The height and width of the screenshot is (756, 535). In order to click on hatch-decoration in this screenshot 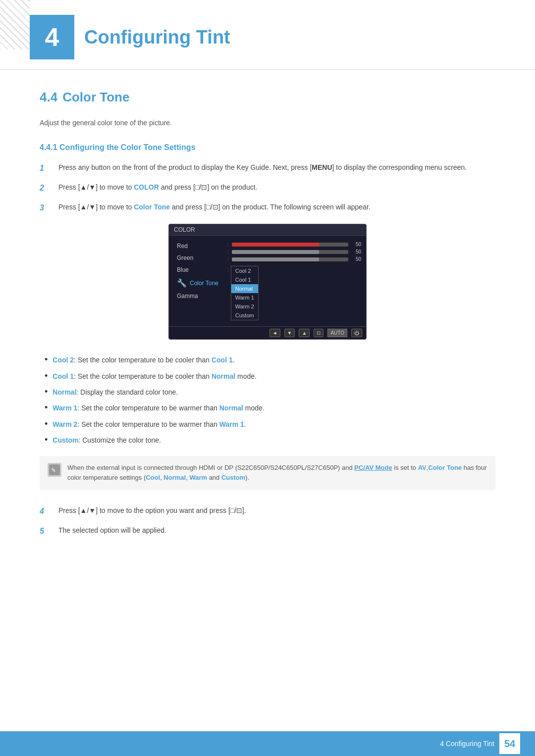, I will do `click(15, 25)`.